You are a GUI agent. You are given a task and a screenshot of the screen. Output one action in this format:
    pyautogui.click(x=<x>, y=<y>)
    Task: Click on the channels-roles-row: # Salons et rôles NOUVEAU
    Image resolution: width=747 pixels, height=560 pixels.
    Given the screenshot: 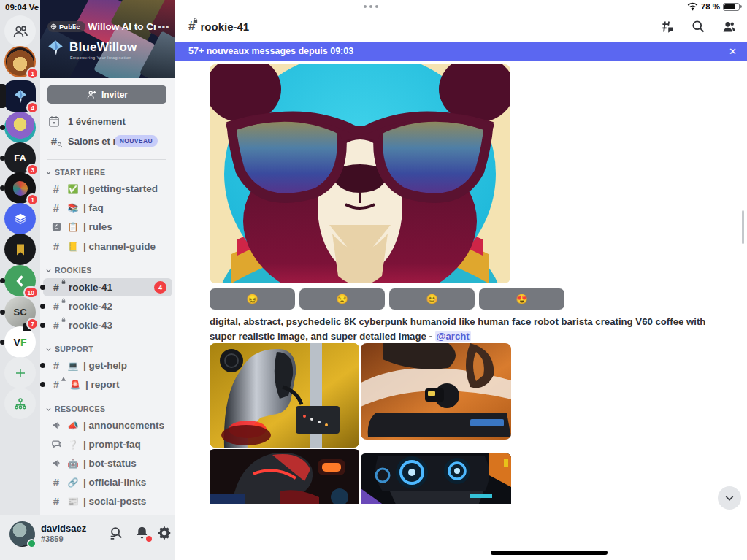 What is the action you would take?
    pyautogui.click(x=107, y=141)
    